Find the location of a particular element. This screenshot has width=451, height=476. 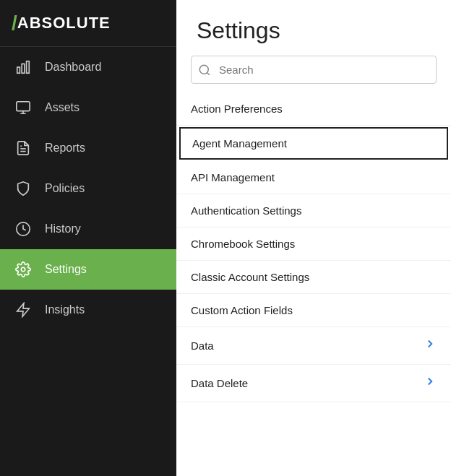

menu-item-label: API Management is located at coordinates (233, 178).